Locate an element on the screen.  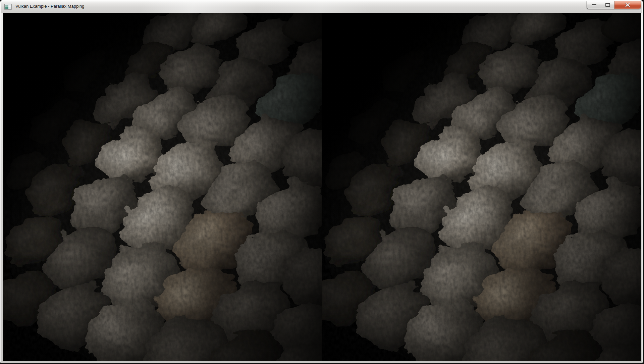
window-title: Vulkan Example - Parallax Mapping is located at coordinates (50, 7).